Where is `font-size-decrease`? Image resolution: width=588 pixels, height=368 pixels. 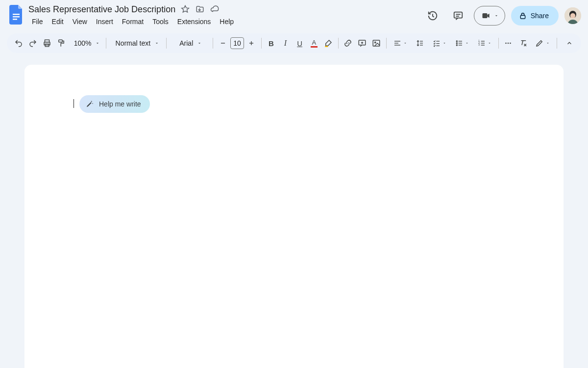
font-size-decrease is located at coordinates (222, 43).